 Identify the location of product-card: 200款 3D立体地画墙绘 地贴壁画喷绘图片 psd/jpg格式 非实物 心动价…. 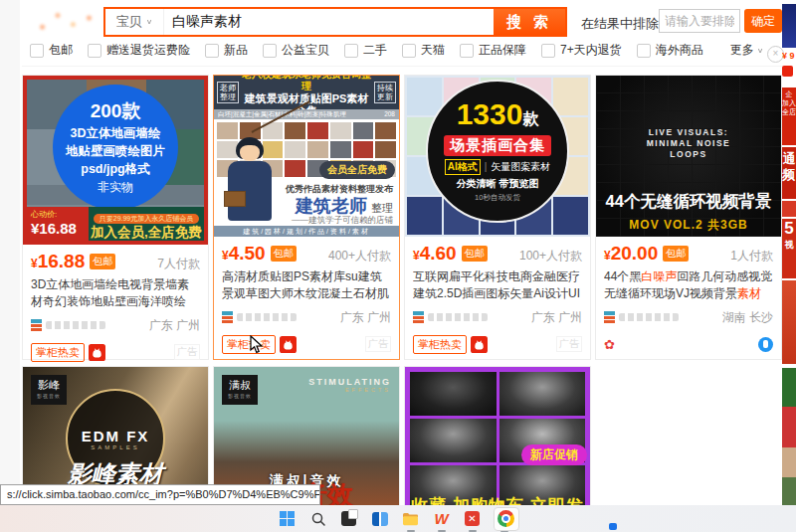
(115, 217).